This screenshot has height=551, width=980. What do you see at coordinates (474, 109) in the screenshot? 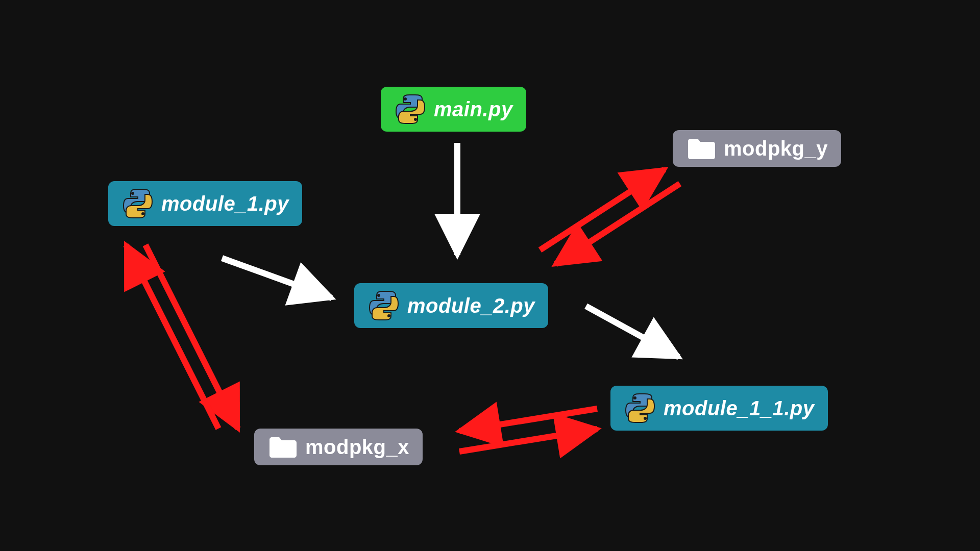
I see `node-main-label: main.py` at bounding box center [474, 109].